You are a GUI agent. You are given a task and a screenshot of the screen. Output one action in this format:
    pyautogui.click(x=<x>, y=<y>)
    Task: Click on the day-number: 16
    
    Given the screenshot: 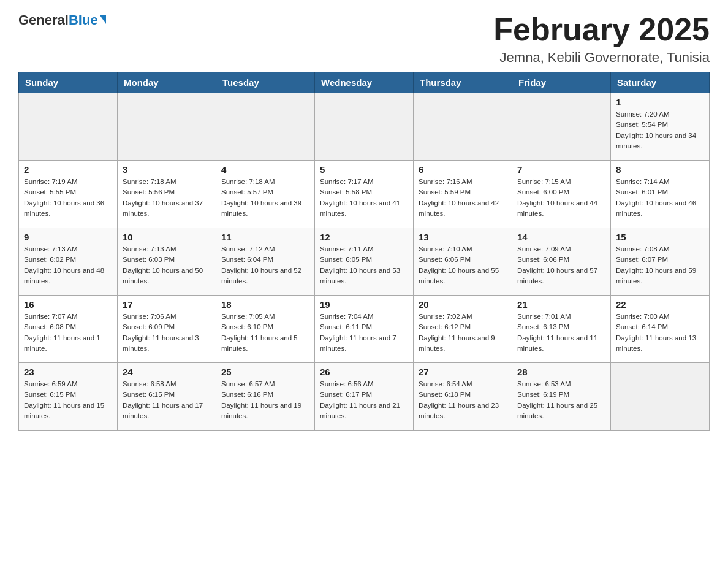 What is the action you would take?
    pyautogui.click(x=68, y=304)
    